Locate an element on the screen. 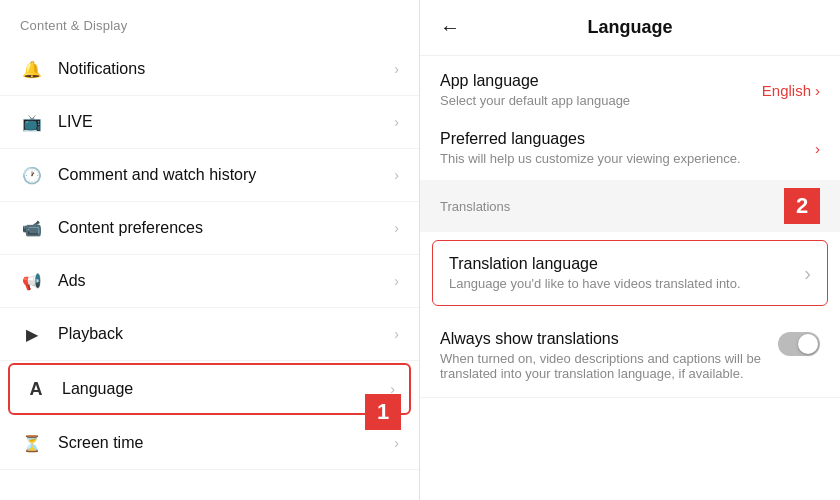 The image size is (840, 500). sidebar-item-ads: 📢 Ads › is located at coordinates (210, 282).